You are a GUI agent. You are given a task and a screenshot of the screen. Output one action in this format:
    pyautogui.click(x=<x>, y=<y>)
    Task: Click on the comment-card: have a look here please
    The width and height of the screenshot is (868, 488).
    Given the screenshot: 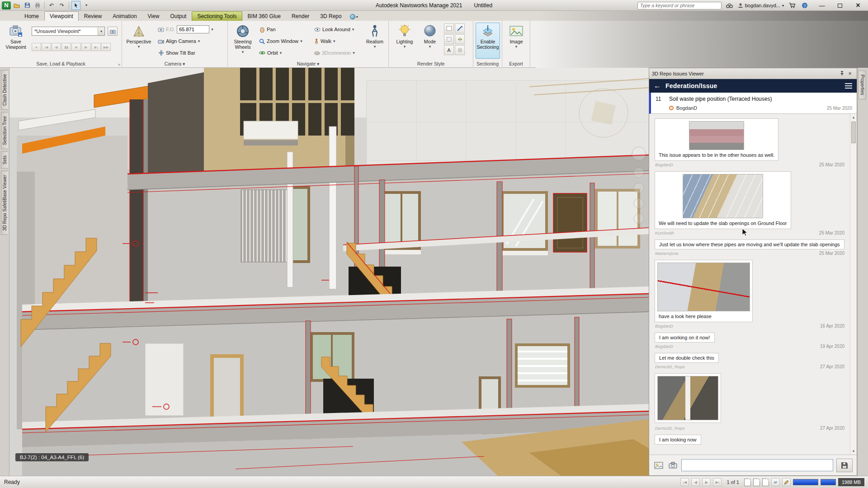 What is the action you would take?
    pyautogui.click(x=703, y=291)
    